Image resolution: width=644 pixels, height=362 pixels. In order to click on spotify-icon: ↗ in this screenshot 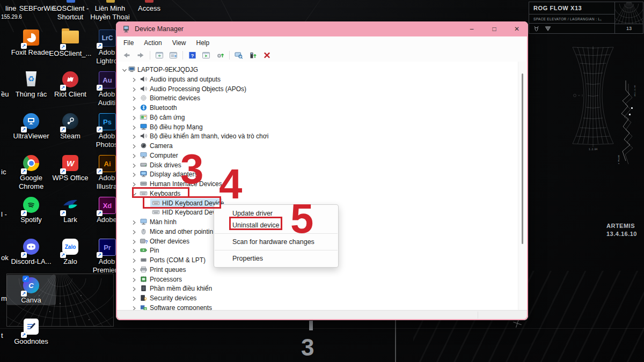, I will do `click(31, 206)`.